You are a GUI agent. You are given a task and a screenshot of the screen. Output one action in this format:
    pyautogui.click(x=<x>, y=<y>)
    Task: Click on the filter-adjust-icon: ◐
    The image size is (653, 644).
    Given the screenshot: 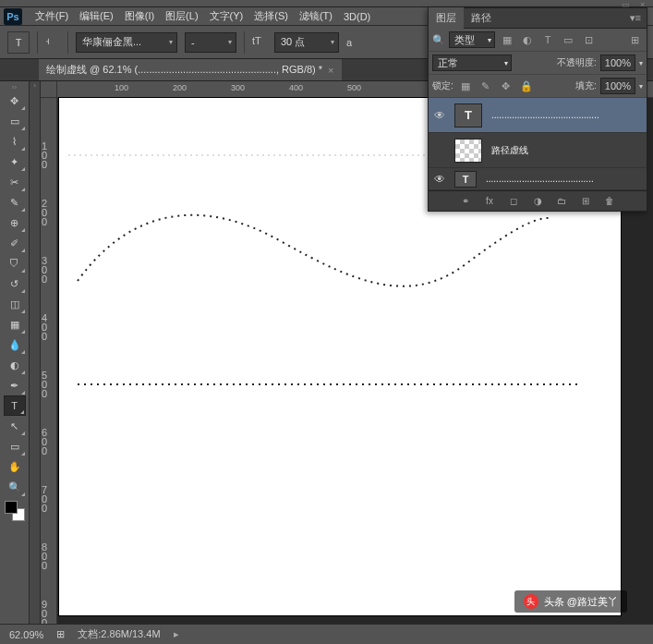 What is the action you would take?
    pyautogui.click(x=527, y=40)
    